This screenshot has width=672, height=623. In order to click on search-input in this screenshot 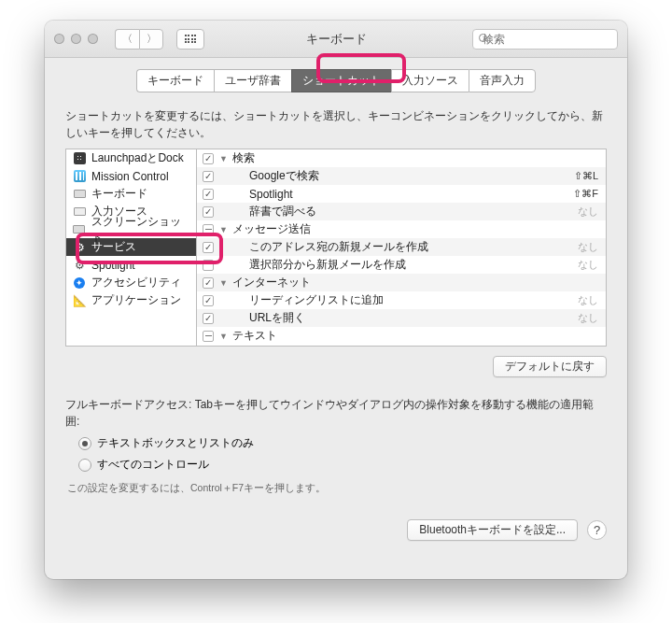, I will do `click(553, 39)`.